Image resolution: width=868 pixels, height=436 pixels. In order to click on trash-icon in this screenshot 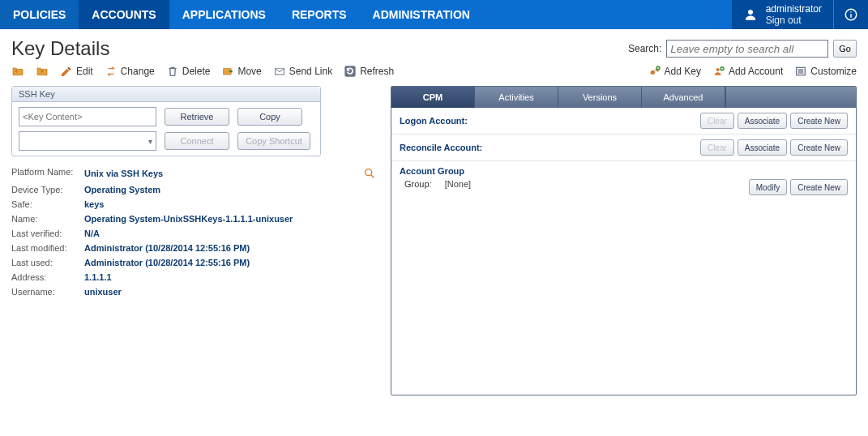, I will do `click(173, 71)`.